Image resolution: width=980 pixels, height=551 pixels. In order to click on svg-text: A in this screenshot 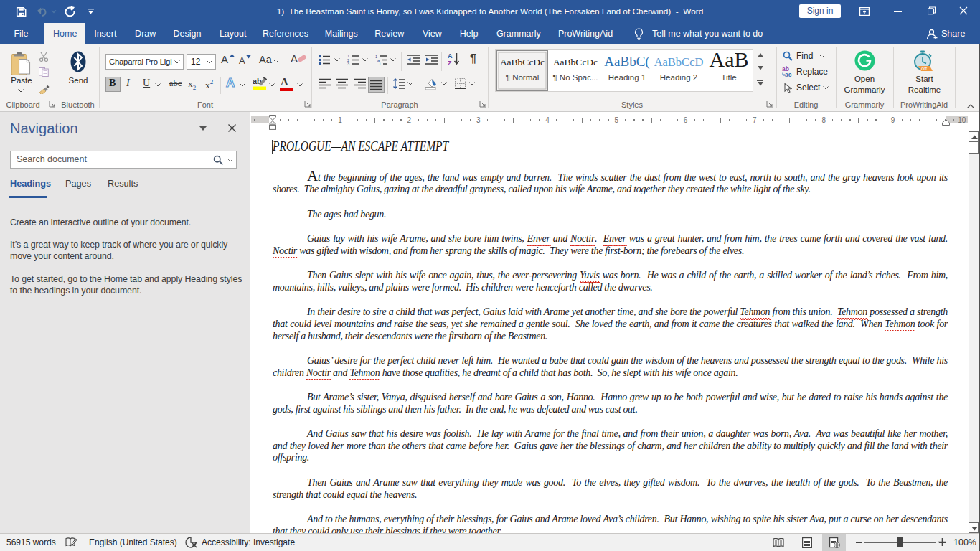, I will do `click(451, 56)`.